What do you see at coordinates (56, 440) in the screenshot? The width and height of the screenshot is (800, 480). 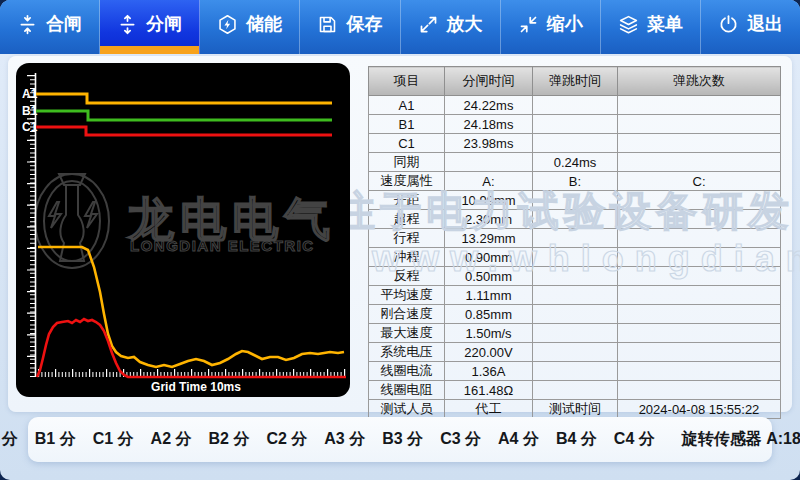 I see `phase-status-item: B1 分` at bounding box center [56, 440].